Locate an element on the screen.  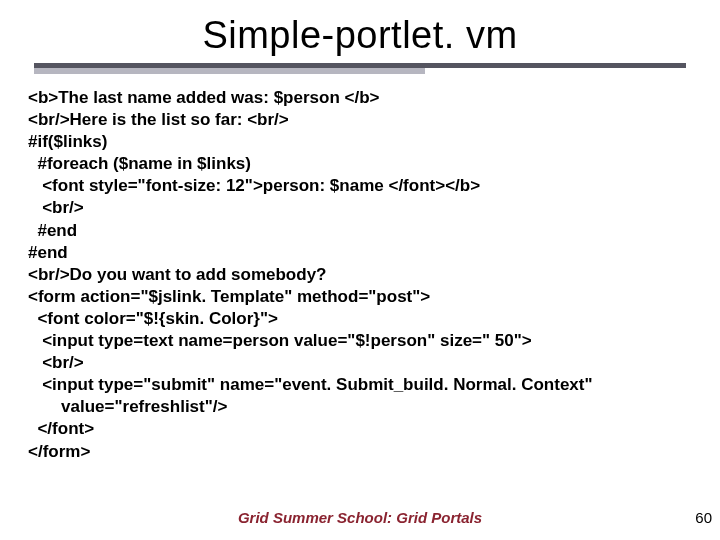
slide-title: Simple-portlet. vm is located at coordinates (360, 32).